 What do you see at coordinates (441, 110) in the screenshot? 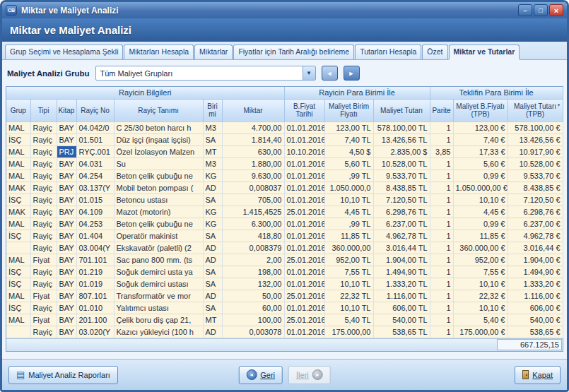
I see `column-header: Parite` at bounding box center [441, 110].